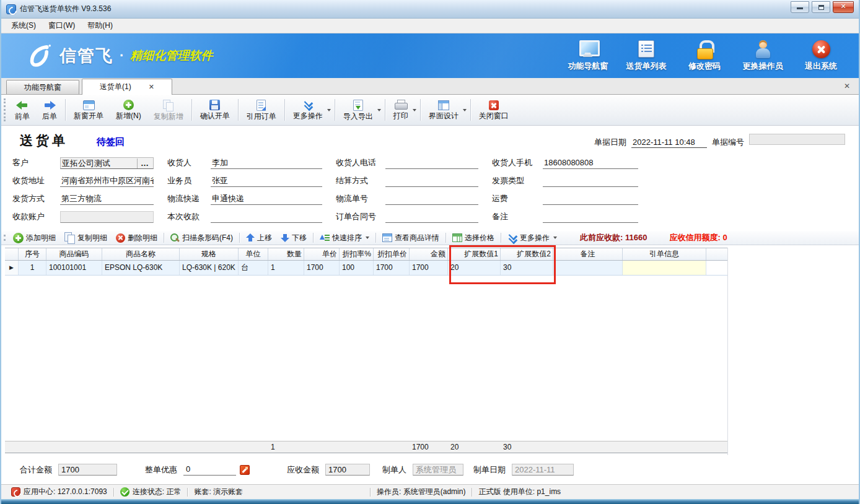  What do you see at coordinates (357, 254) in the screenshot?
I see `grid-col-discount-rate: 折扣率%` at bounding box center [357, 254].